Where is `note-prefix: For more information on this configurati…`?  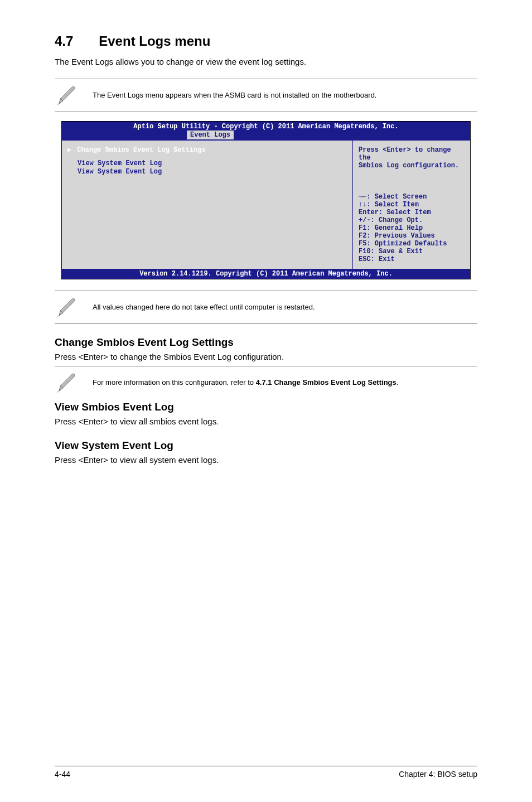
note-prefix: For more information on this configurati… is located at coordinates (174, 383).